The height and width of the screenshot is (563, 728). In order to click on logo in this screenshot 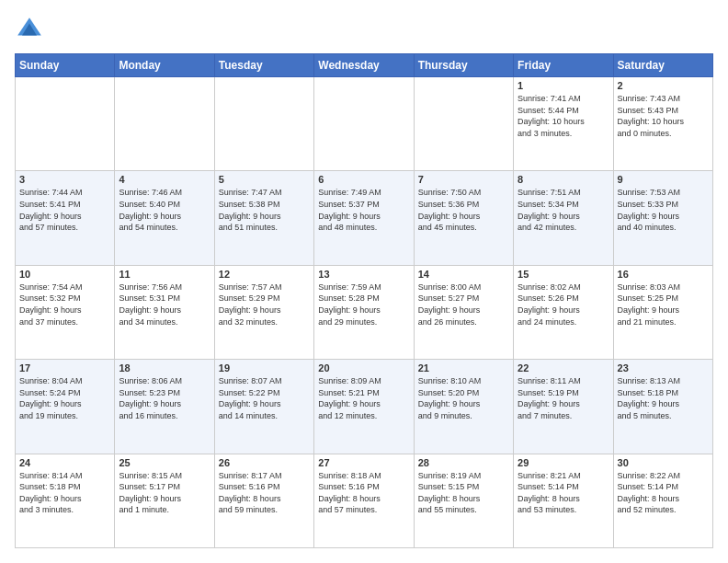, I will do `click(31, 29)`.